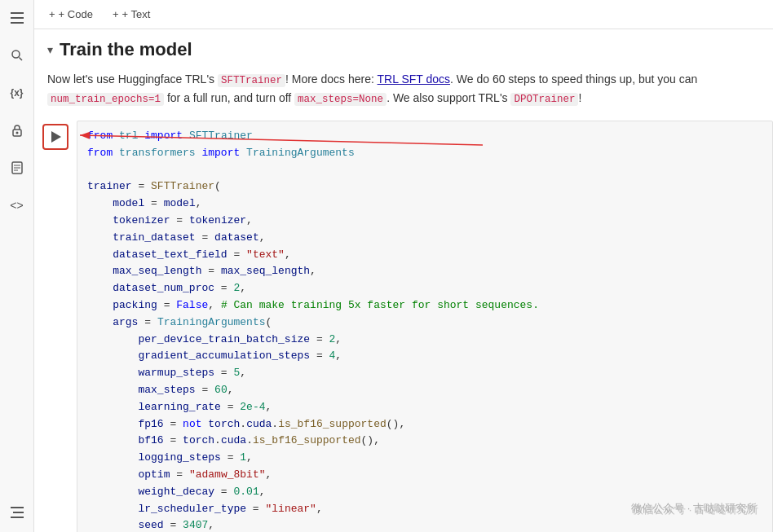 This screenshot has width=773, height=532. Describe the element at coordinates (425, 137) in the screenshot. I see `code-line-1: from trl import SFTTrainer` at that location.